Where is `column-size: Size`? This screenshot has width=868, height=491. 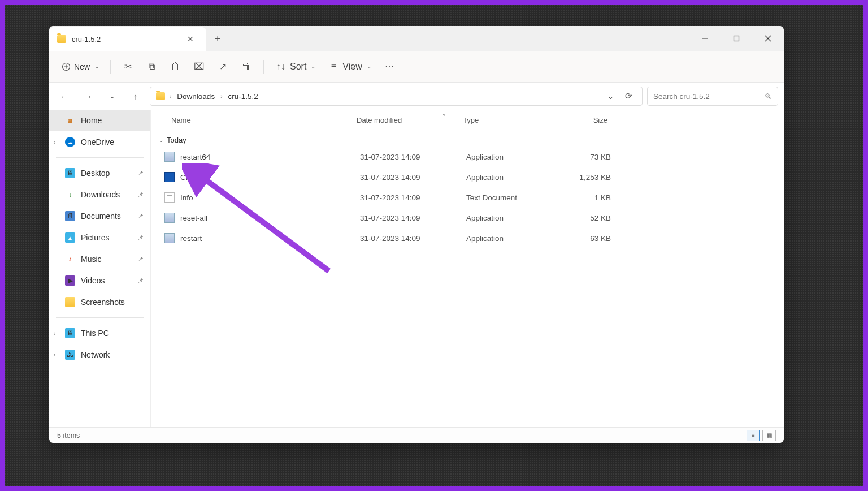
column-size: Size is located at coordinates (579, 120).